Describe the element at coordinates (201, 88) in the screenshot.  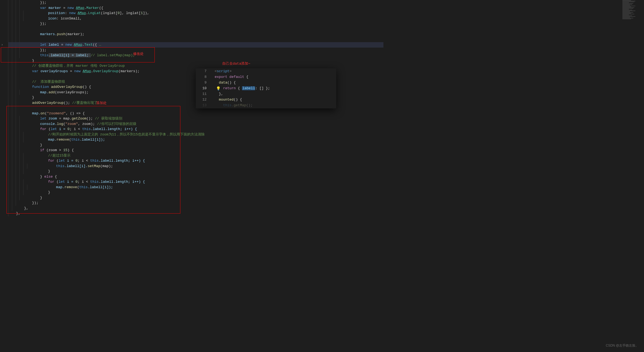
I see `line-number-active: 10` at that location.